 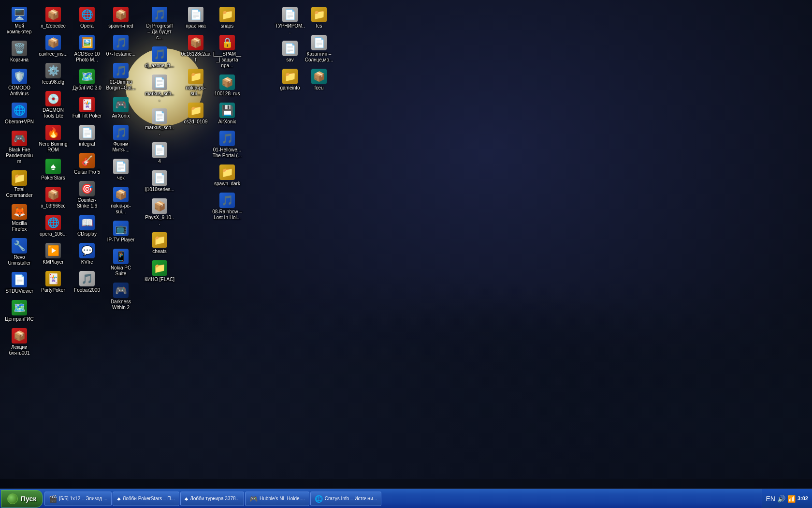 What do you see at coordinates (227, 176) in the screenshot?
I see `desktop-icon: 📁spawn_dark` at bounding box center [227, 176].